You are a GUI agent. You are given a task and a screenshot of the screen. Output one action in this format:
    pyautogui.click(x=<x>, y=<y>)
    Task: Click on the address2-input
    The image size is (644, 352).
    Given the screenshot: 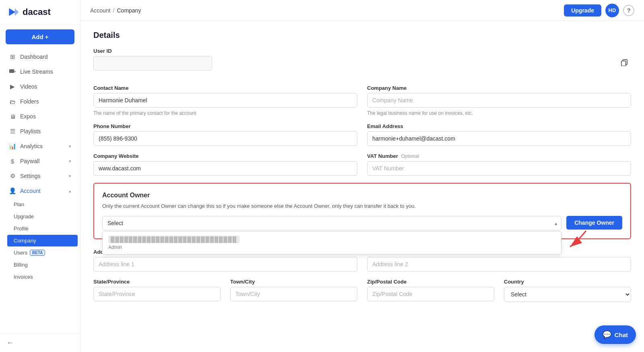 What is the action you would take?
    pyautogui.click(x=499, y=264)
    